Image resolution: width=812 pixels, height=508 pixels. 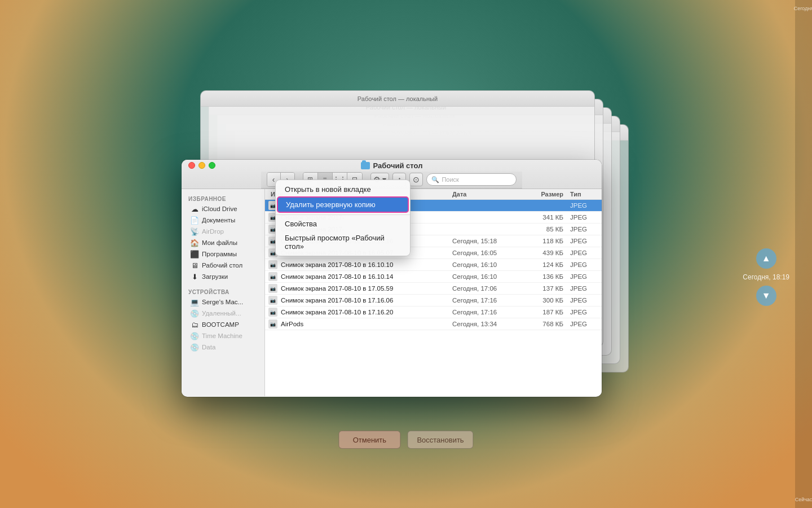 What do you see at coordinates (391, 166) in the screenshot?
I see `titlebar-top: Рабочий стол` at bounding box center [391, 166].